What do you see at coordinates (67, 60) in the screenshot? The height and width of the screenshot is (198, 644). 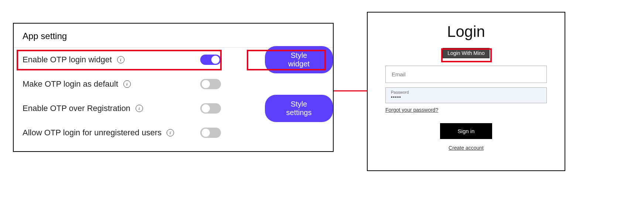 I see `setting-label-text: Enable OTP login widget` at bounding box center [67, 60].